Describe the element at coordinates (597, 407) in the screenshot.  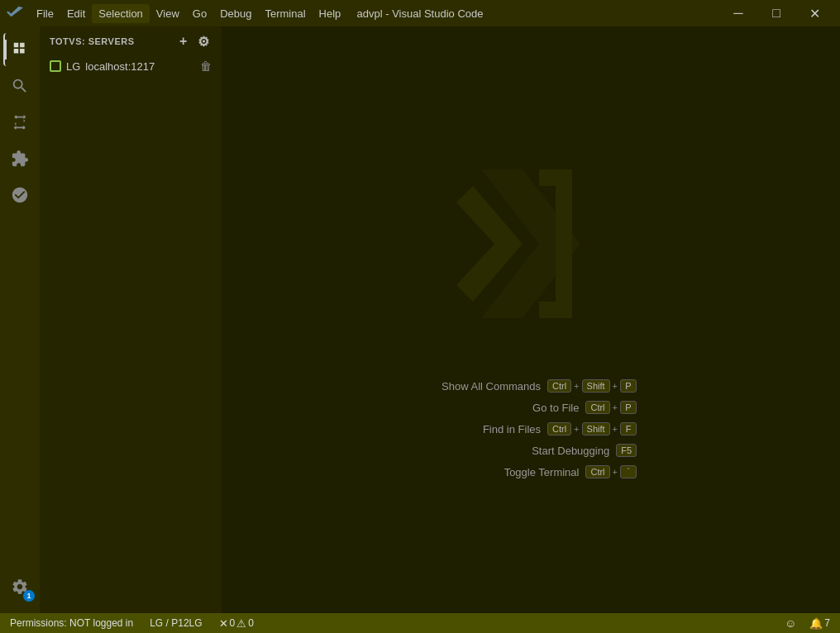
I see `kbd-ctrl-2: Ctrl` at that location.